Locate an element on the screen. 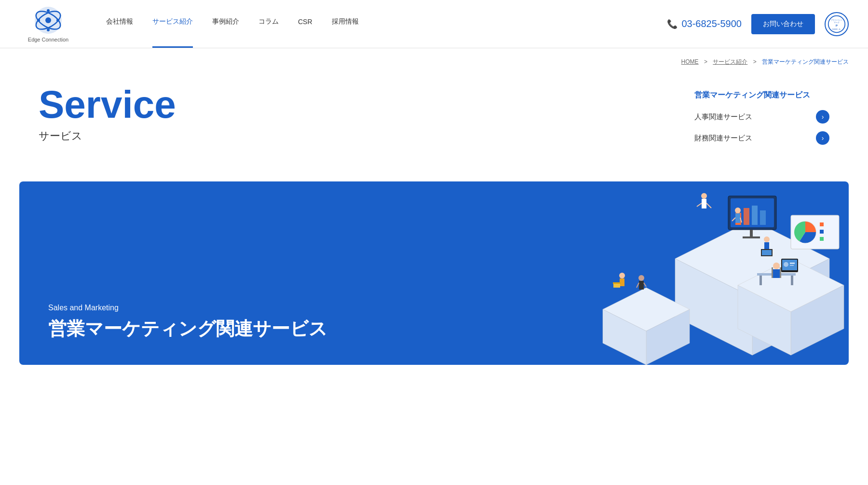 Image resolution: width=868 pixels, height=485 pixels. phone-icon: 📞 is located at coordinates (672, 24).